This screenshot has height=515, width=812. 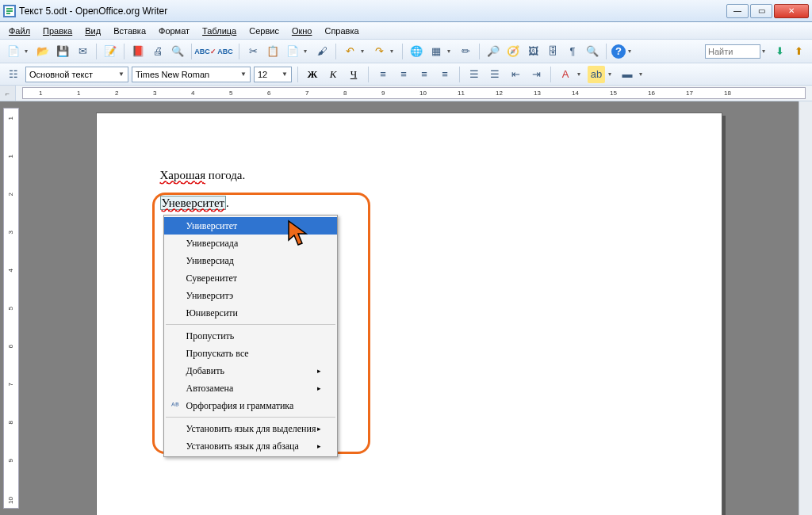 What do you see at coordinates (225, 52) in the screenshot?
I see `autospell-button: ABC` at bounding box center [225, 52].